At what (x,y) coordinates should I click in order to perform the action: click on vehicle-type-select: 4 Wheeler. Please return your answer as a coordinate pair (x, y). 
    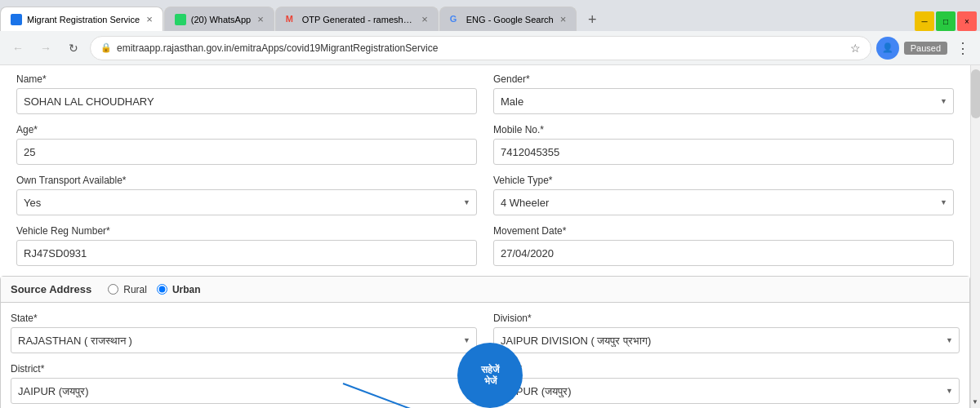
    Looking at the image, I should click on (724, 202).